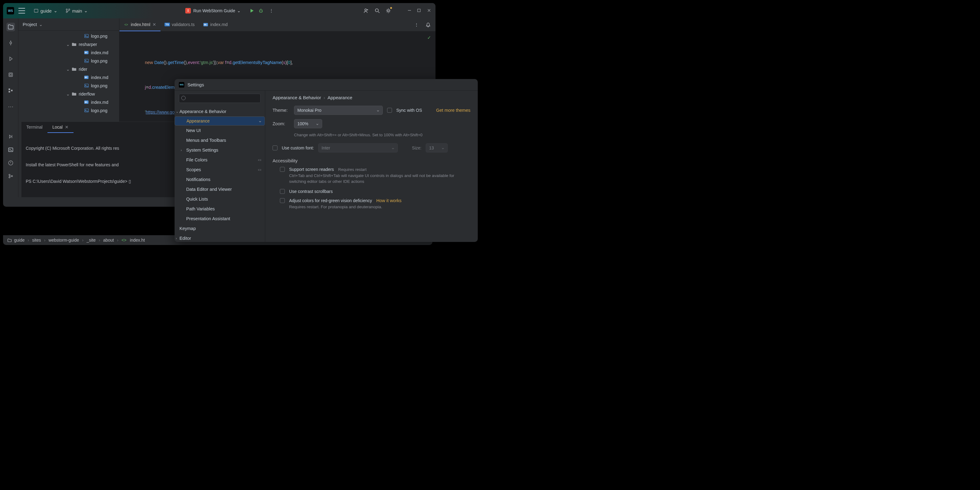  I want to click on contrast-scrollbars-checkbox, so click(282, 192).